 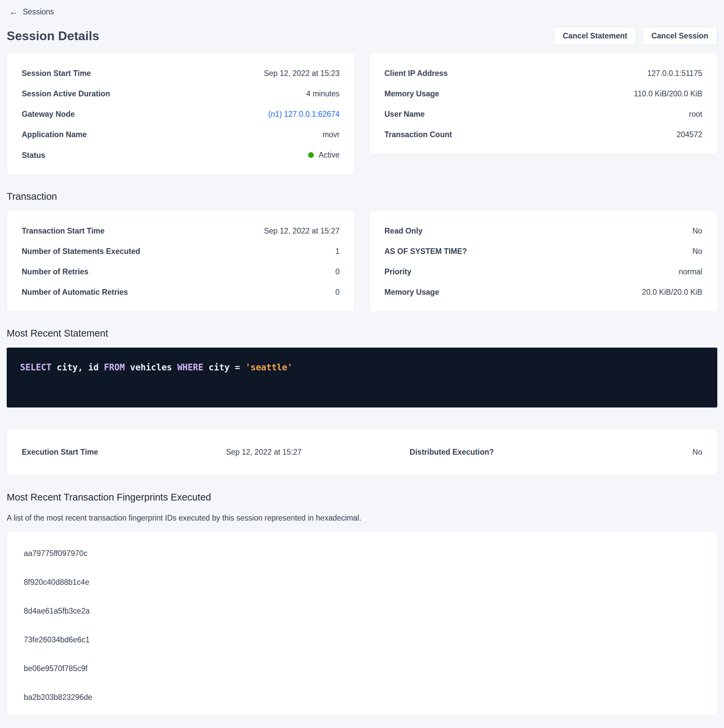 What do you see at coordinates (426, 251) in the screenshot?
I see `detail-label: AS OF SYSTEM TIME?` at bounding box center [426, 251].